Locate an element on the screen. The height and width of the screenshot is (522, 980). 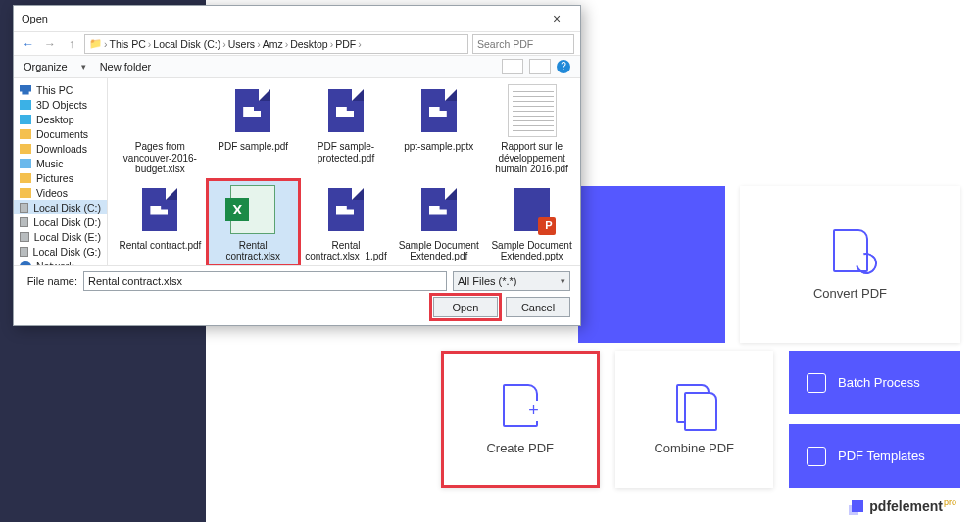
file-name: Sample Document Extended.pptx is located at coordinates (532, 251).